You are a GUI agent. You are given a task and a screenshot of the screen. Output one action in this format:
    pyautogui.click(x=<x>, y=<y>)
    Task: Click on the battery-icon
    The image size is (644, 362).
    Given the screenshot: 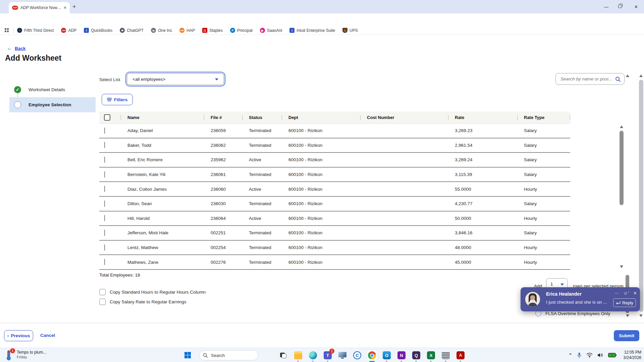 What is the action you would take?
    pyautogui.click(x=612, y=355)
    